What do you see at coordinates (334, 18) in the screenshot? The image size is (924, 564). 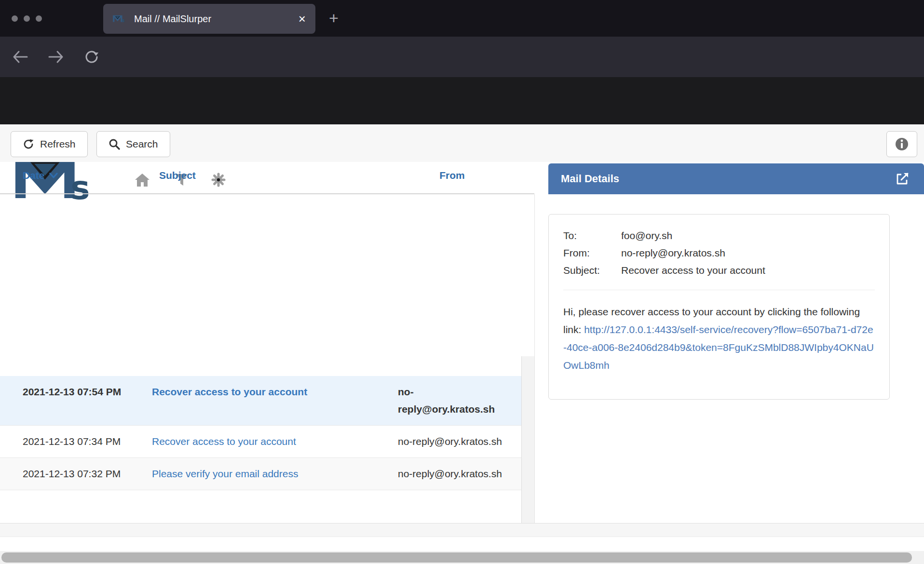 I see `new-tab-button: +` at bounding box center [334, 18].